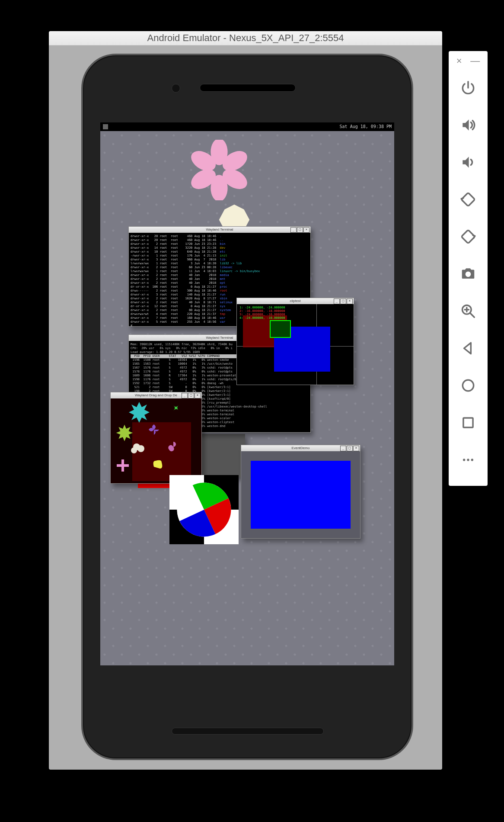  I want to click on window-titlebar: cliptest _ □ ×, so click(295, 301).